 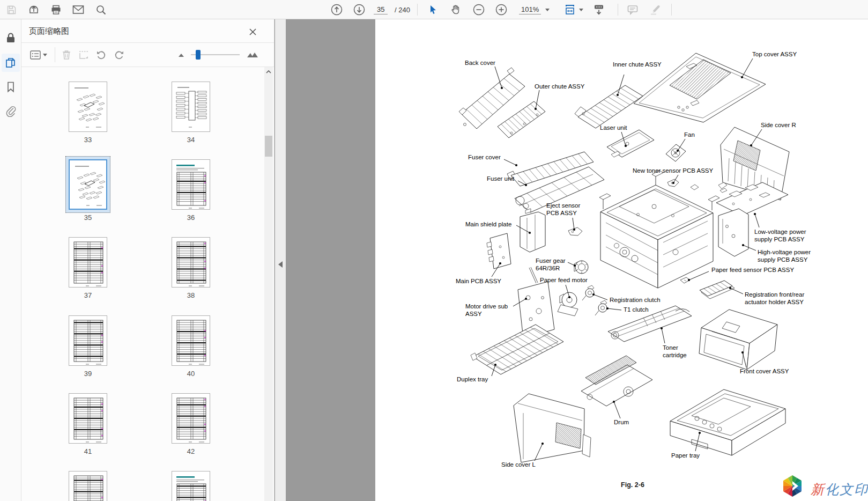 I want to click on diagram-label-drum: Drum, so click(x=621, y=413).